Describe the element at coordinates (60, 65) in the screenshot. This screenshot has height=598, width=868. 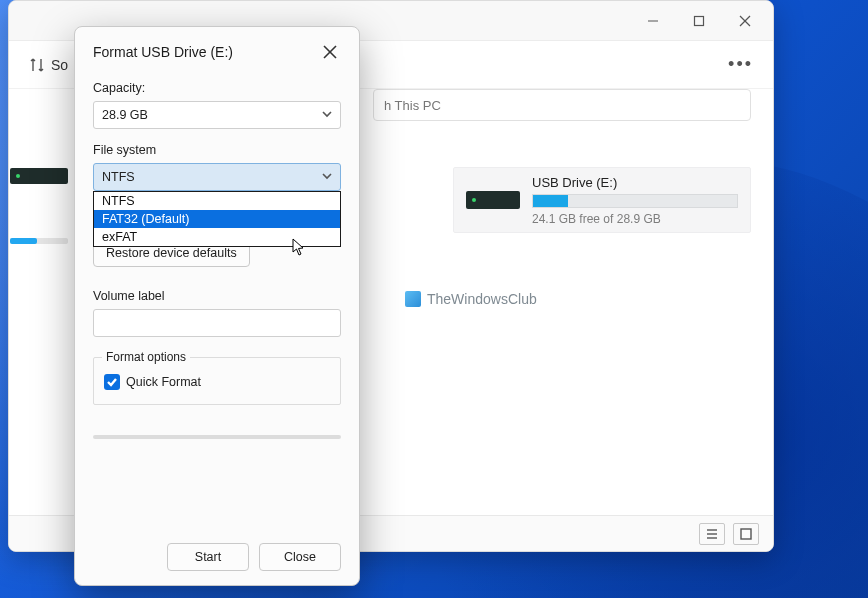
I see `sort-label: So` at that location.